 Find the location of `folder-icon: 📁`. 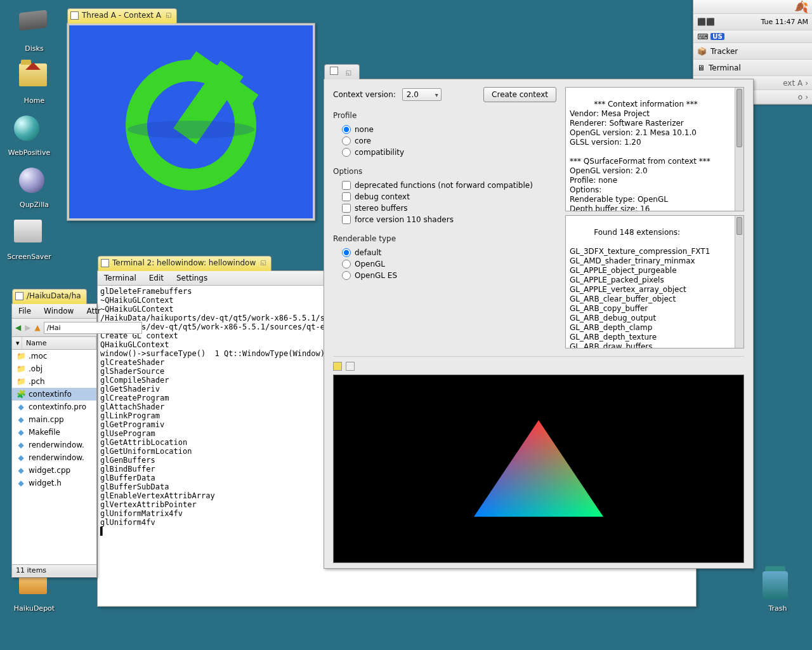

folder-icon: 📁 is located at coordinates (21, 356).